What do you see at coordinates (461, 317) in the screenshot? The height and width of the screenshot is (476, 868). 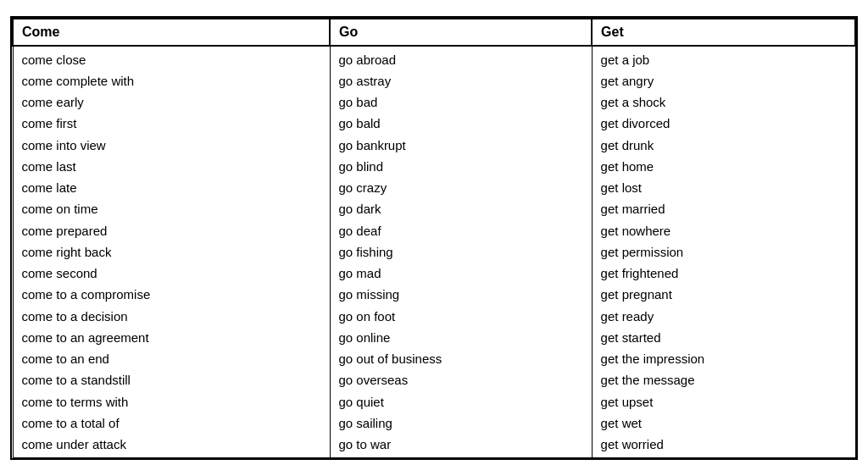 I see `list-item: go on foot` at bounding box center [461, 317].